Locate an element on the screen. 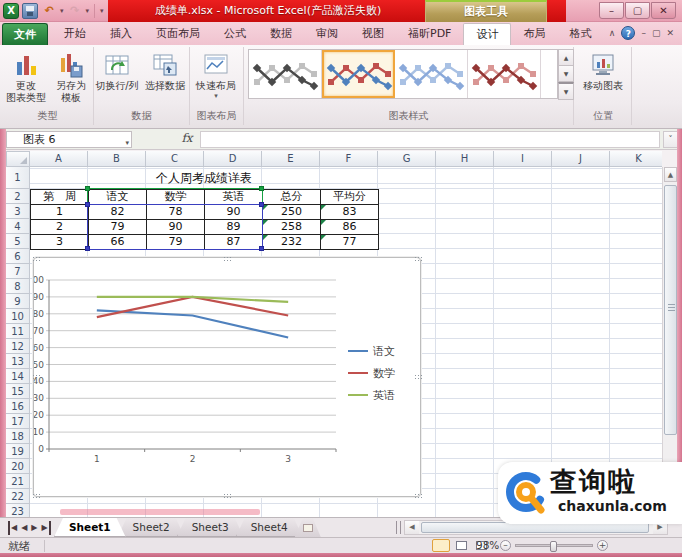 This screenshot has width=682, height=557. row-header-16: 16 is located at coordinates (18, 406).